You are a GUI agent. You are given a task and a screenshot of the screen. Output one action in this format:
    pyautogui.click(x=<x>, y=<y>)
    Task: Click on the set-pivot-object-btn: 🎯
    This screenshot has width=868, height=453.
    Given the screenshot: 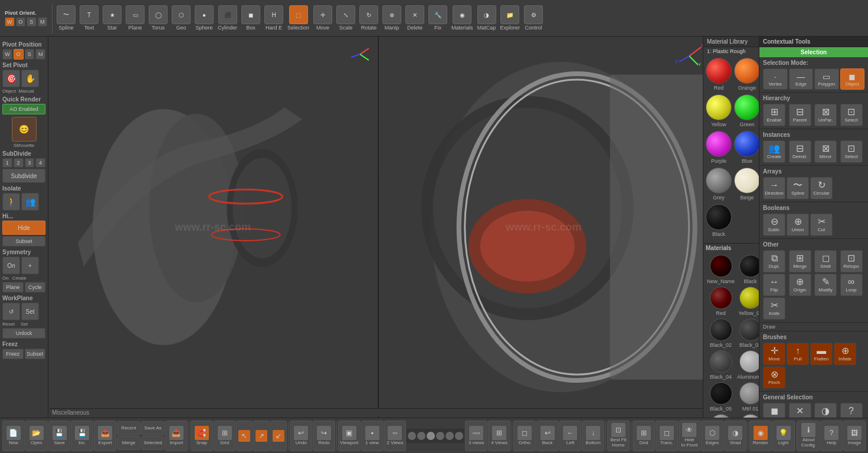 What is the action you would take?
    pyautogui.click(x=11, y=78)
    